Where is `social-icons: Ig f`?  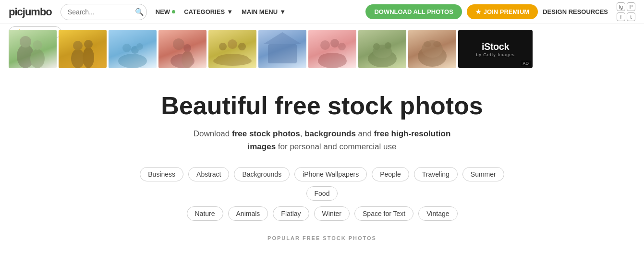
social-icons: Ig f is located at coordinates (621, 12).